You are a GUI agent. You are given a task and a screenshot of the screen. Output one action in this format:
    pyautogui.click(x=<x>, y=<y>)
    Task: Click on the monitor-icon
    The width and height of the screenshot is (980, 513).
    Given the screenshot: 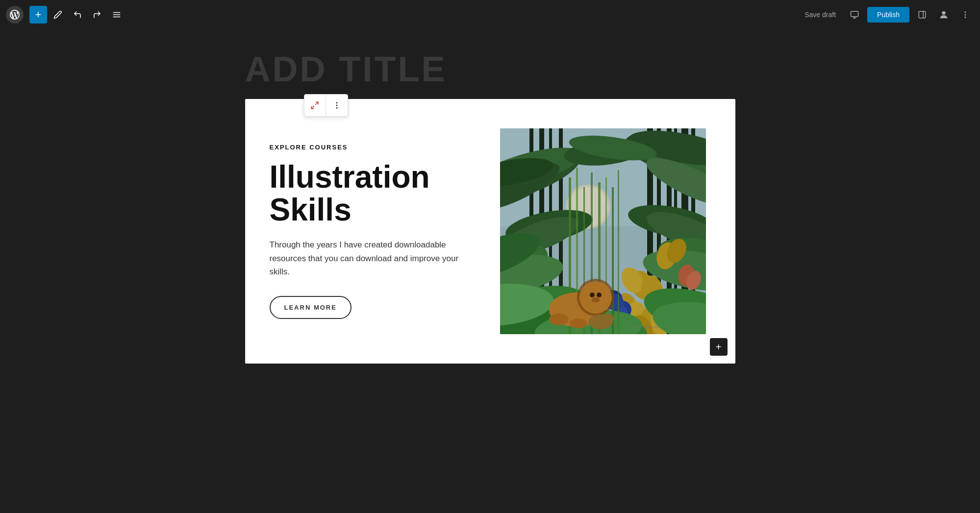 What is the action you would take?
    pyautogui.click(x=854, y=15)
    